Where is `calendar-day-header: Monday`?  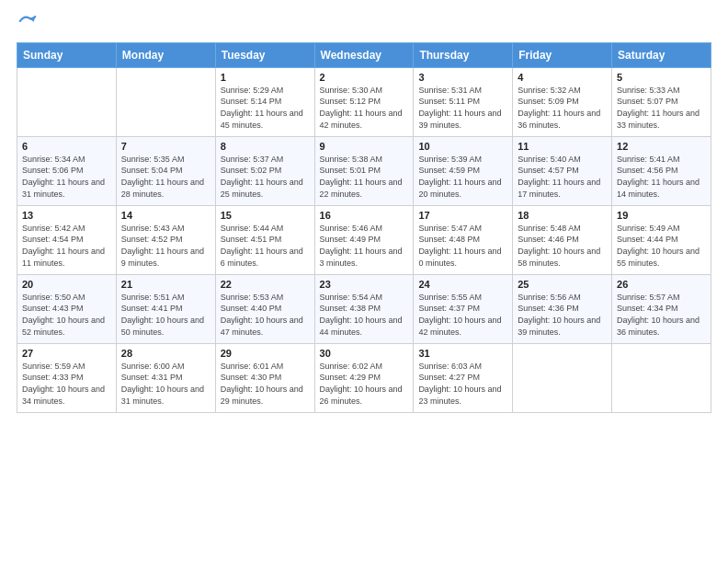 calendar-day-header: Monday is located at coordinates (165, 55).